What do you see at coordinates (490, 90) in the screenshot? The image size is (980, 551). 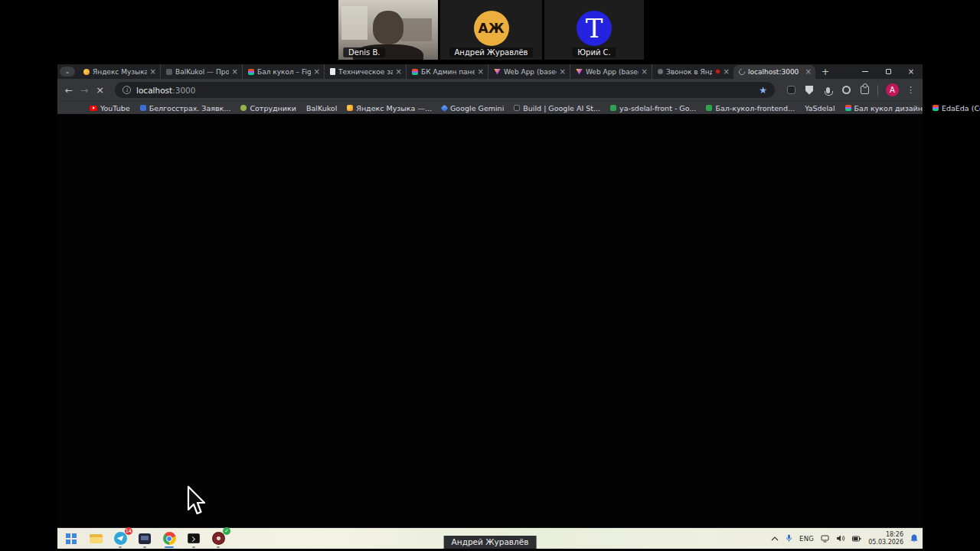 I see `browser-toolbar: ← → × i localhost:3000 ★ A ⋮` at bounding box center [490, 90].